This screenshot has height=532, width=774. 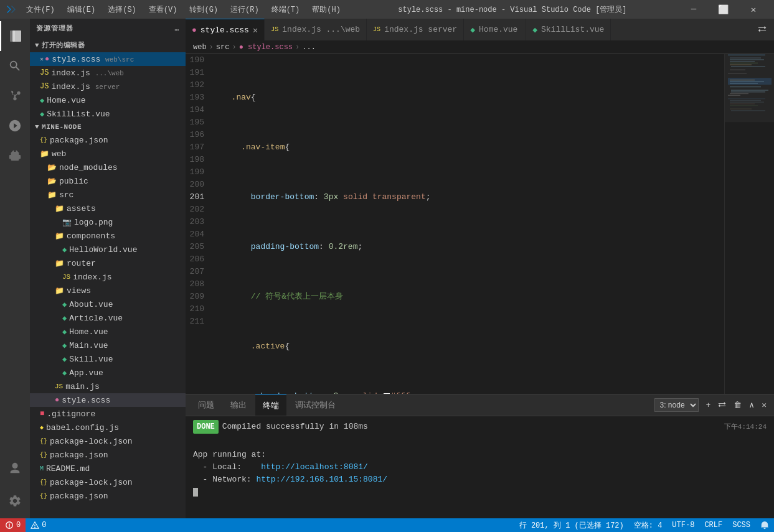 I want to click on menu-file: 文件(F), so click(x=40, y=10).